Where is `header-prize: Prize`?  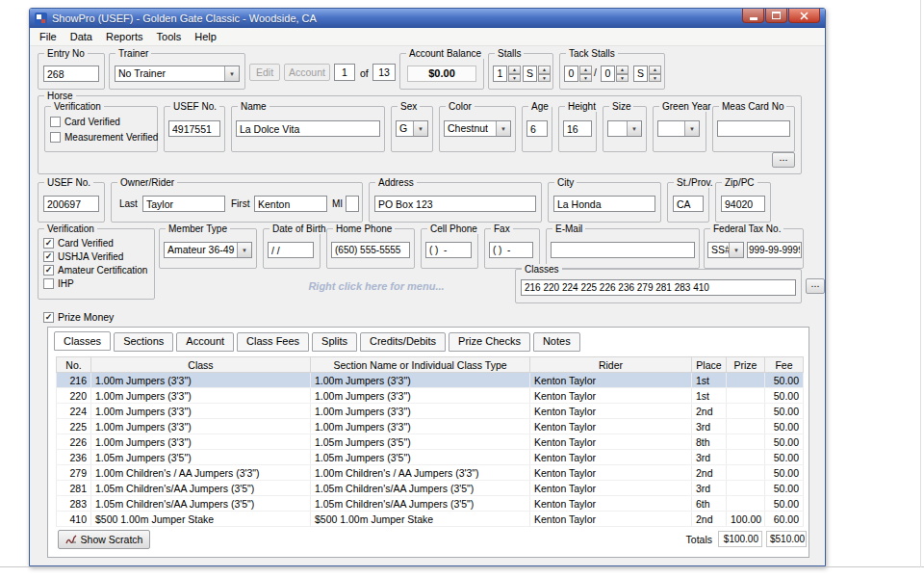 header-prize: Prize is located at coordinates (746, 365).